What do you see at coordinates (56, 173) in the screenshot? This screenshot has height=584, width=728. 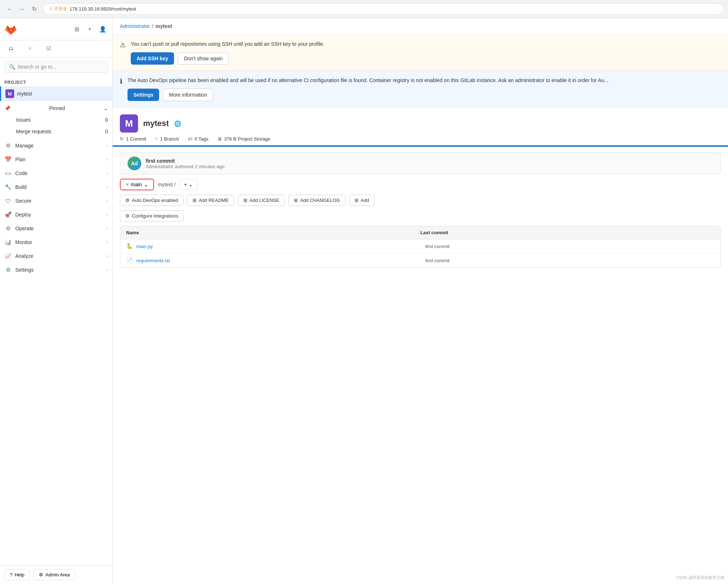 I see `sidebar-item-code: <> Code ›` at bounding box center [56, 173].